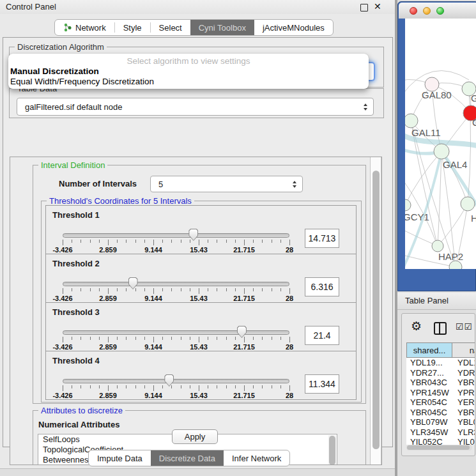 This screenshot has width=476, height=476. Describe the element at coordinates (440, 11) in the screenshot. I see `zoom-traffic-light` at that location.